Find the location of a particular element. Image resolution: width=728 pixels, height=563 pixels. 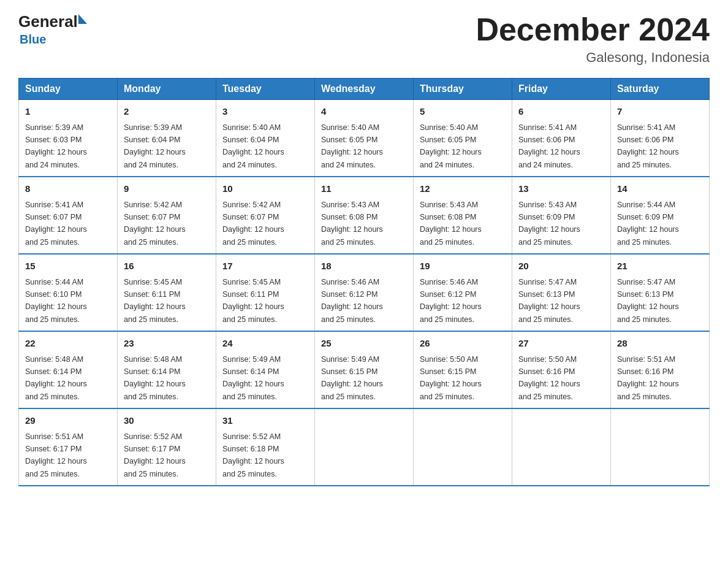

calendar-cell: 10 Sunrise: 5:42 AMSunset: 6:07 PMDaylig… is located at coordinates (266, 215).